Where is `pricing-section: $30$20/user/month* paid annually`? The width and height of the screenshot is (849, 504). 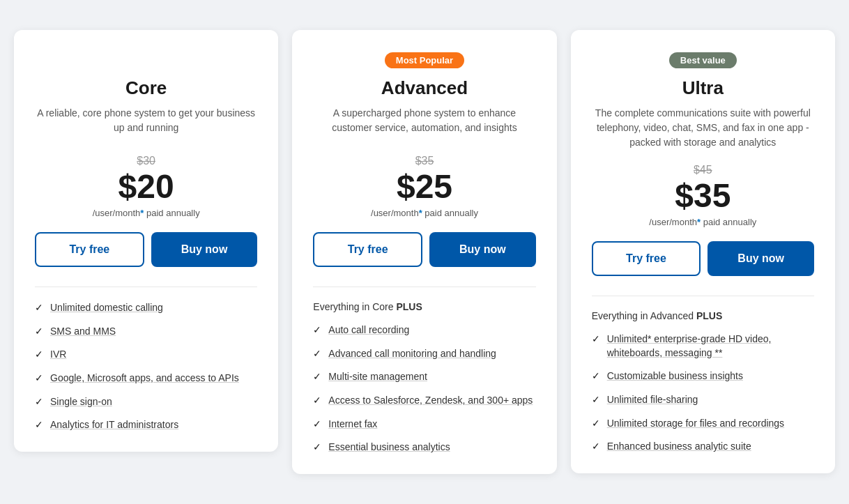 pricing-section: $30$20/user/month* paid annually is located at coordinates (146, 187).